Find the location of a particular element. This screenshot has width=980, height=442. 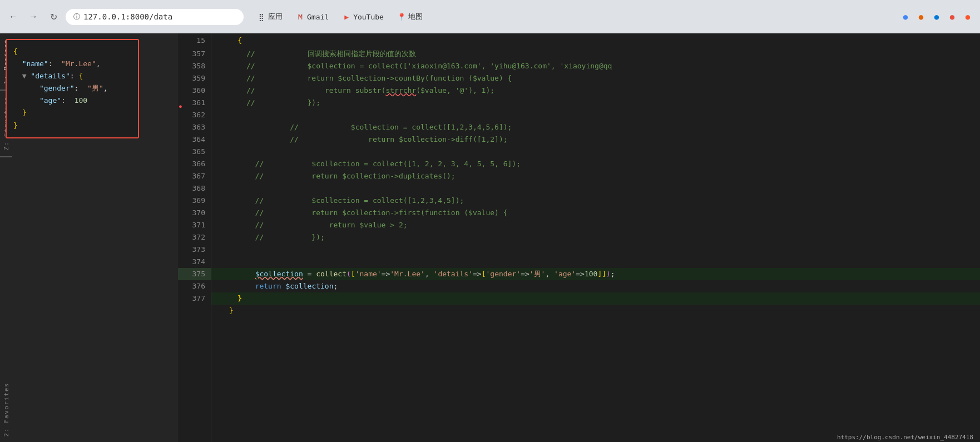

bookmarks-bar: ⣿ 应用 M Gmail ▶ YouTube 📍 地图 is located at coordinates (340, 17).